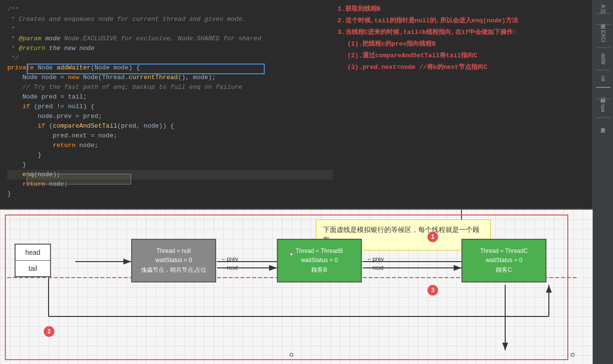 This screenshot has width=613, height=364. I want to click on code-line-5: * @return the new node, so click(170, 49).